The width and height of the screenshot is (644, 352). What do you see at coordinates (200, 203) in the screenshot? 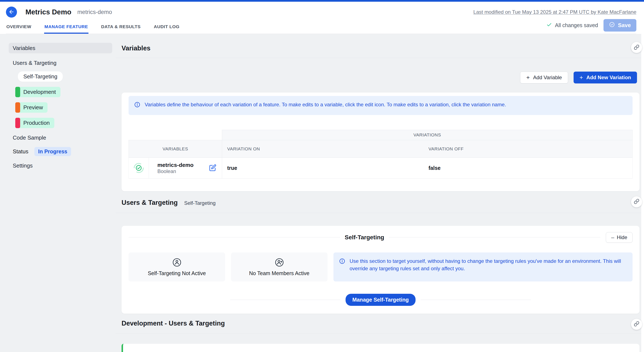
I see `users-targeting-section-subtitle: Self-Targeting` at bounding box center [200, 203].